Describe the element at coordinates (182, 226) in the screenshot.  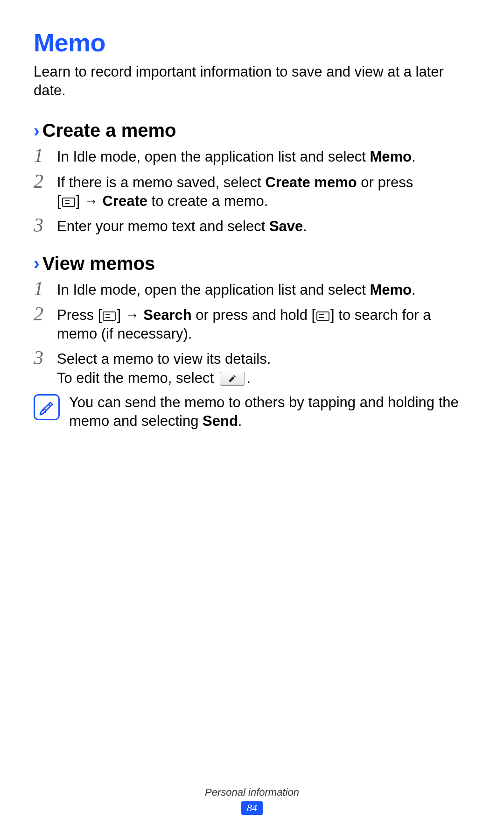
I see `step-text: Enter your memo text and select Save.` at that location.